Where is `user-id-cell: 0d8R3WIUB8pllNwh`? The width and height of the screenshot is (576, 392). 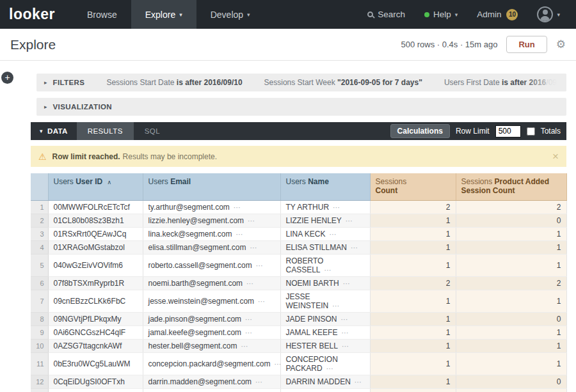
user-id-cell: 0d8R3WIUB8pllNwh is located at coordinates (95, 390).